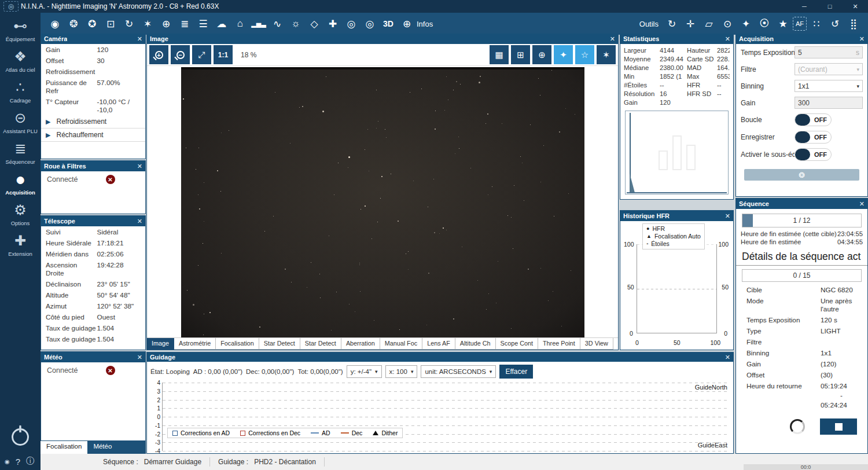 The width and height of the screenshot is (868, 470). What do you see at coordinates (370, 24) in the screenshot?
I see `layers2-icon: ◎` at bounding box center [370, 24].